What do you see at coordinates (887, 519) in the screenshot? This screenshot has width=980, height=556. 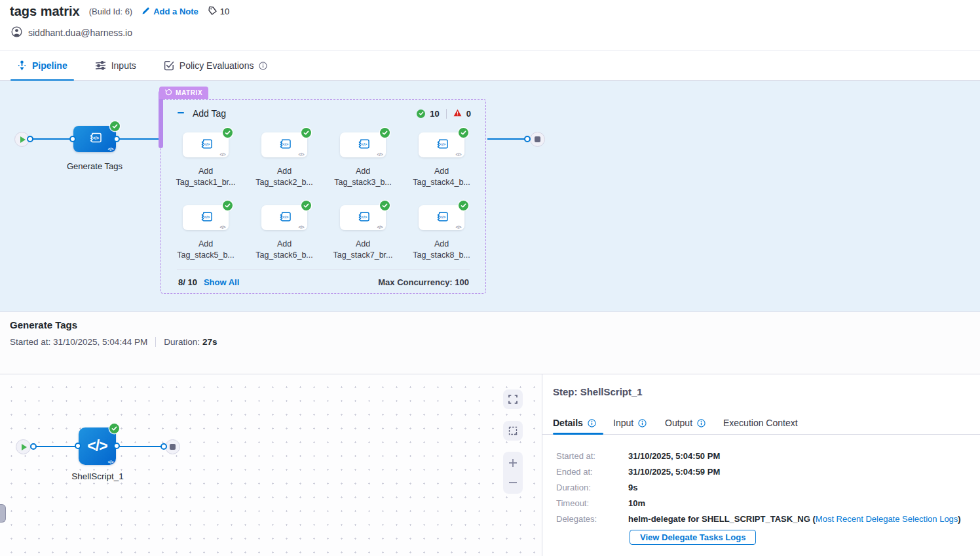 I see `delegate-selection-logs-link: Most Recent Delegate Selection Logs` at bounding box center [887, 519].